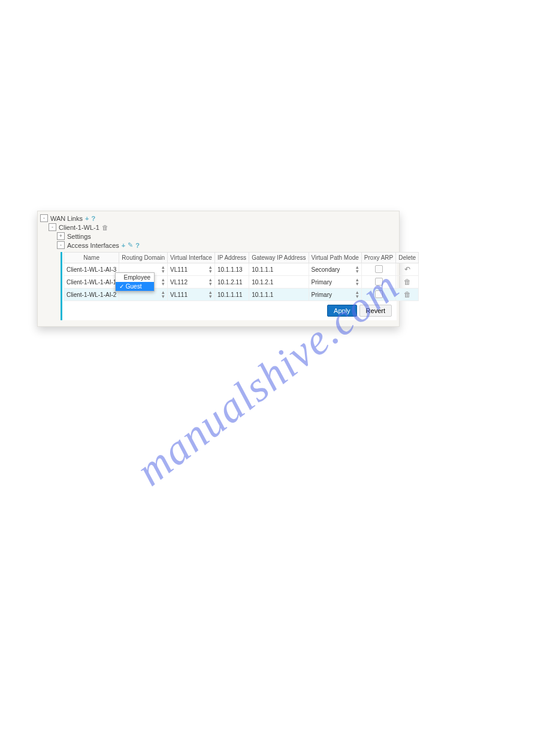 The height and width of the screenshot is (756, 535). What do you see at coordinates (122, 286) in the screenshot?
I see `check-icon: ✓` at bounding box center [122, 286].